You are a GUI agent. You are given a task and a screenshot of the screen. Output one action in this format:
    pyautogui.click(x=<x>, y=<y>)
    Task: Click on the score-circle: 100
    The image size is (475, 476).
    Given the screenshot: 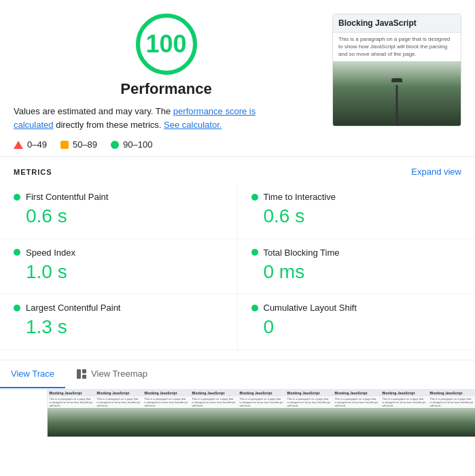 What is the action you would take?
    pyautogui.click(x=166, y=44)
    